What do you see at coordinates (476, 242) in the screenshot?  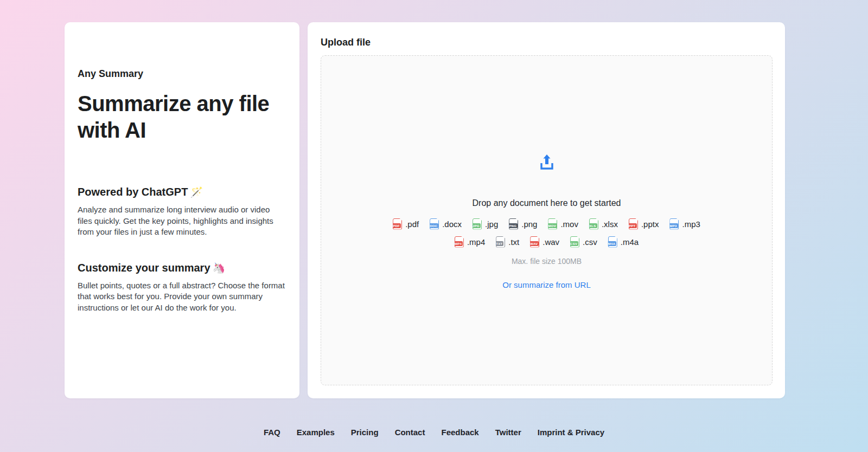 I see `file-type-label: .mp4` at bounding box center [476, 242].